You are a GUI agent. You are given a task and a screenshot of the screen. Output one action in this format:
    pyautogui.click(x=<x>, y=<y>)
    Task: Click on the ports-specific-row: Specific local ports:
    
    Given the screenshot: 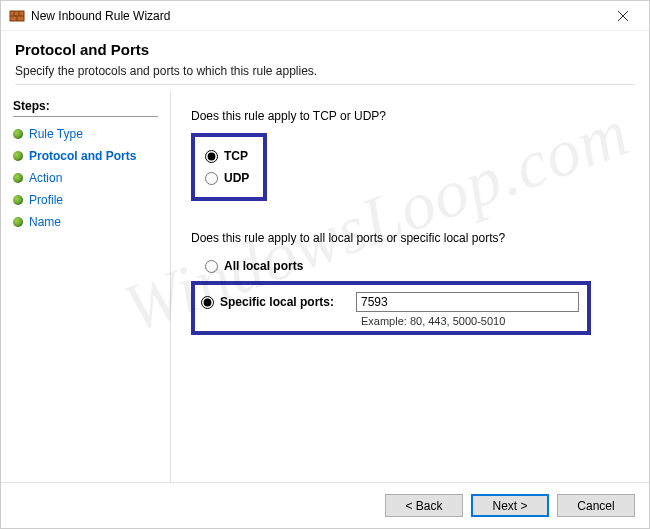 What is the action you would take?
    pyautogui.click(x=390, y=302)
    